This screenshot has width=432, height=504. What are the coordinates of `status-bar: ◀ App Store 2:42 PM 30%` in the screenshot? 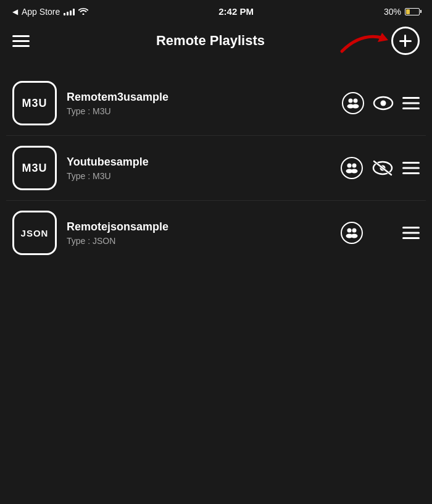 It's located at (216, 10).